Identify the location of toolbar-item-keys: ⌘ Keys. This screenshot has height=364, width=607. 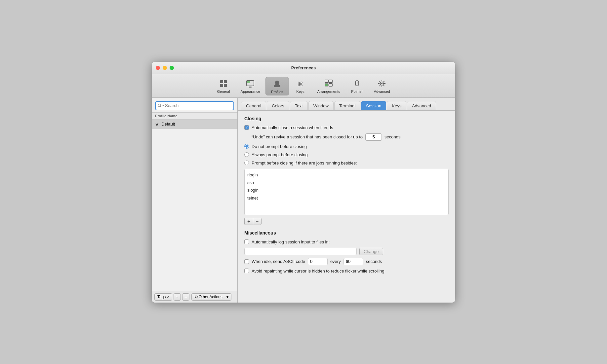
(301, 86).